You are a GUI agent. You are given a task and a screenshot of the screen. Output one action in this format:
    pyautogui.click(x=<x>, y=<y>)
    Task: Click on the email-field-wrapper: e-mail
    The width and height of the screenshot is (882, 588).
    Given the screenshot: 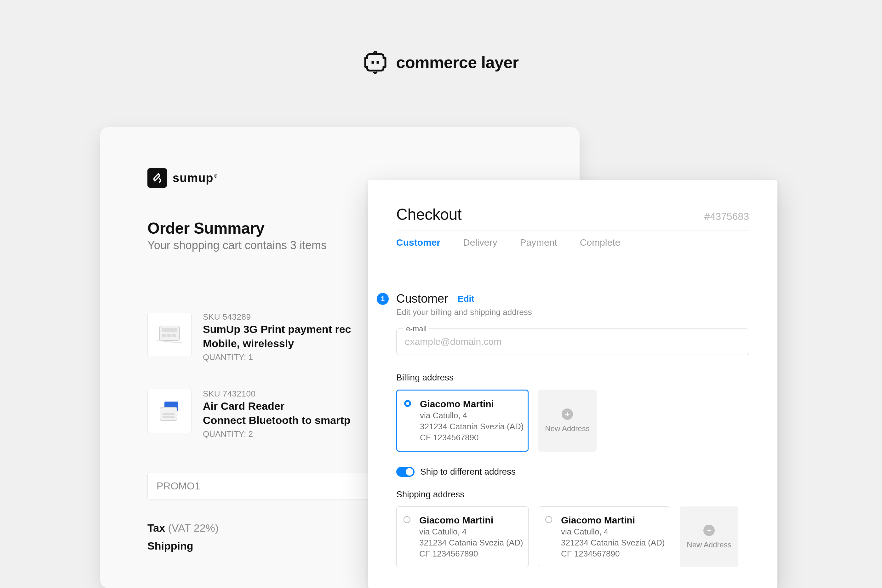 What is the action you would take?
    pyautogui.click(x=573, y=342)
    